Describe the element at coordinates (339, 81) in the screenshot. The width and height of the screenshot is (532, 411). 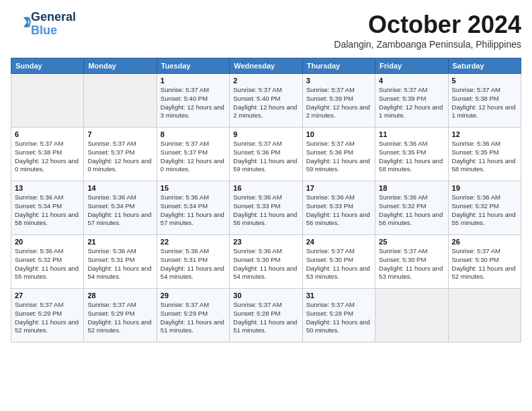
I see `day-number: 3` at that location.